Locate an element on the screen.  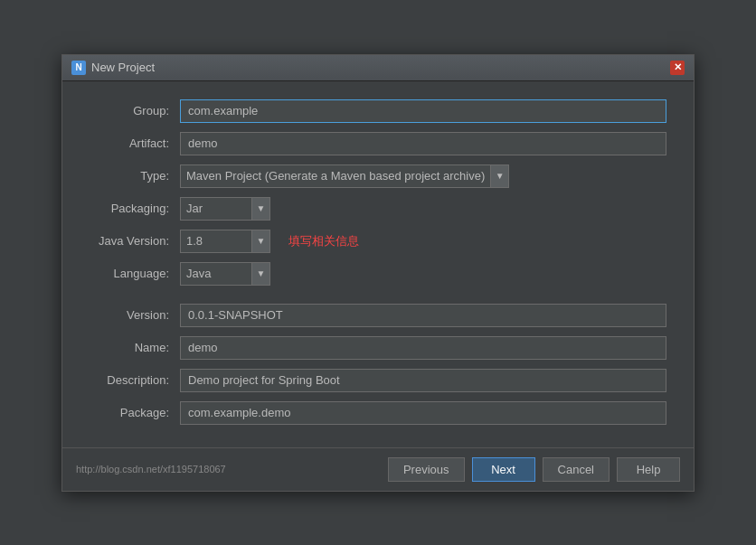
footer: http://blog.csdn.net/xf1195718067 Previo… is located at coordinates (378, 469).